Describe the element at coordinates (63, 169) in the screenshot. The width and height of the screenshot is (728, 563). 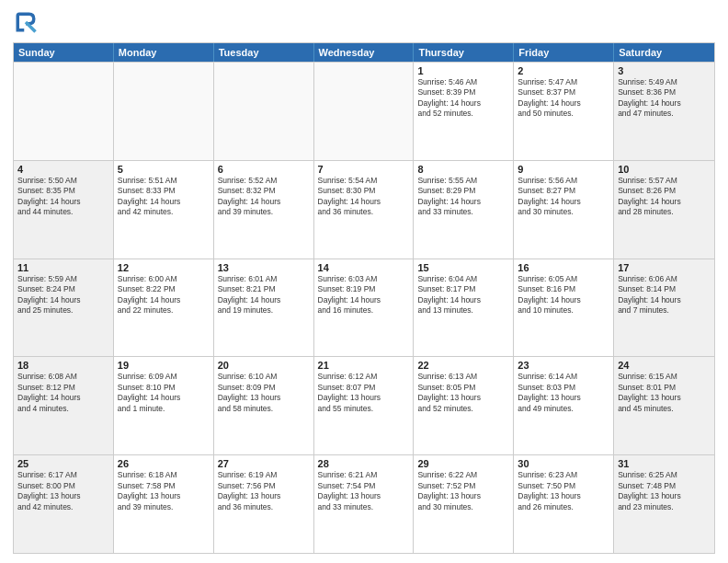
I see `day-number: 4` at that location.